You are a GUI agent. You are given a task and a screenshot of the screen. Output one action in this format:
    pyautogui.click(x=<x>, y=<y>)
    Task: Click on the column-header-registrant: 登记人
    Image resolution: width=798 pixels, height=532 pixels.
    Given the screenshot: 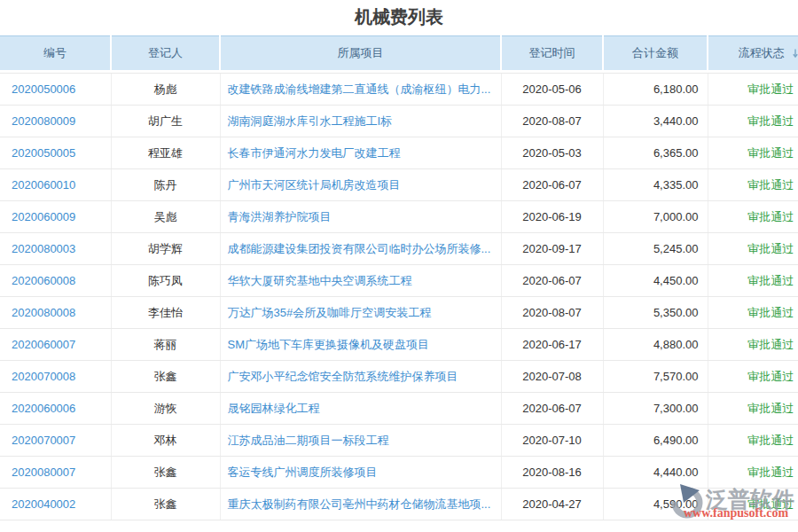 What is the action you would take?
    pyautogui.click(x=165, y=53)
    